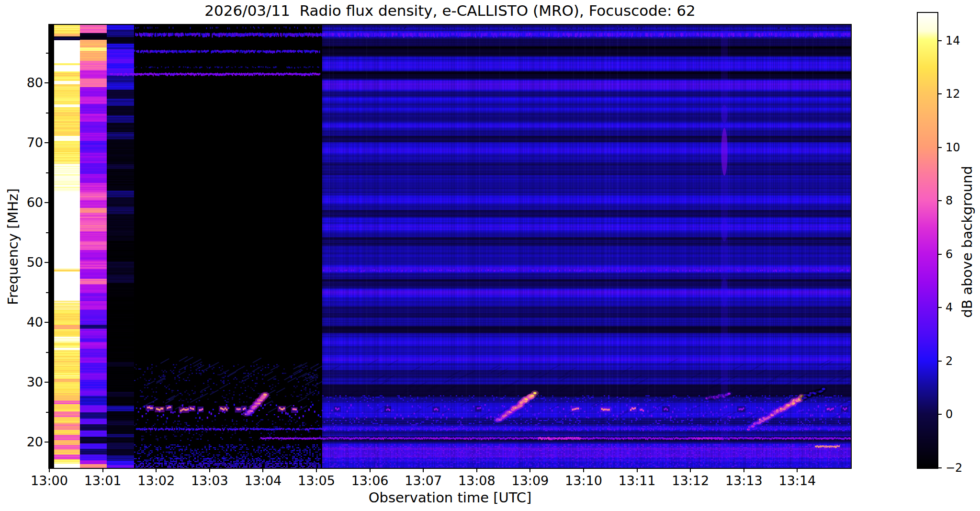 This screenshot has width=980, height=511. What do you see at coordinates (450, 11) in the screenshot?
I see `chart-title: 2026/03/11 Radio flux density, e-CALLIST…` at bounding box center [450, 11].